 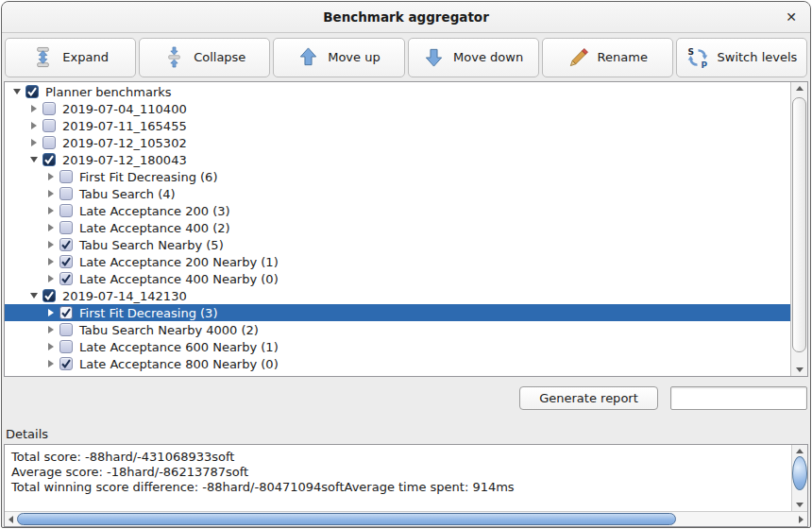 What do you see at coordinates (398, 347) in the screenshot?
I see `tree-row: Late Acceptance 600 Nearby (1)` at bounding box center [398, 347].